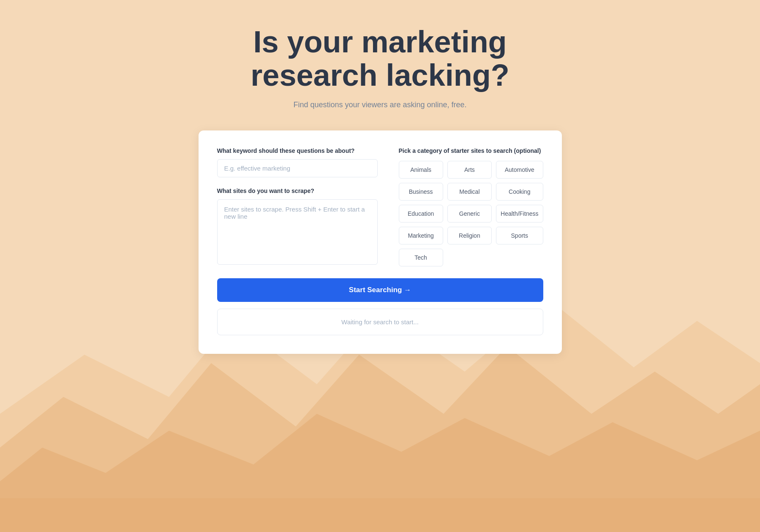  I want to click on category-btn-automotive: Automotive, so click(520, 170).